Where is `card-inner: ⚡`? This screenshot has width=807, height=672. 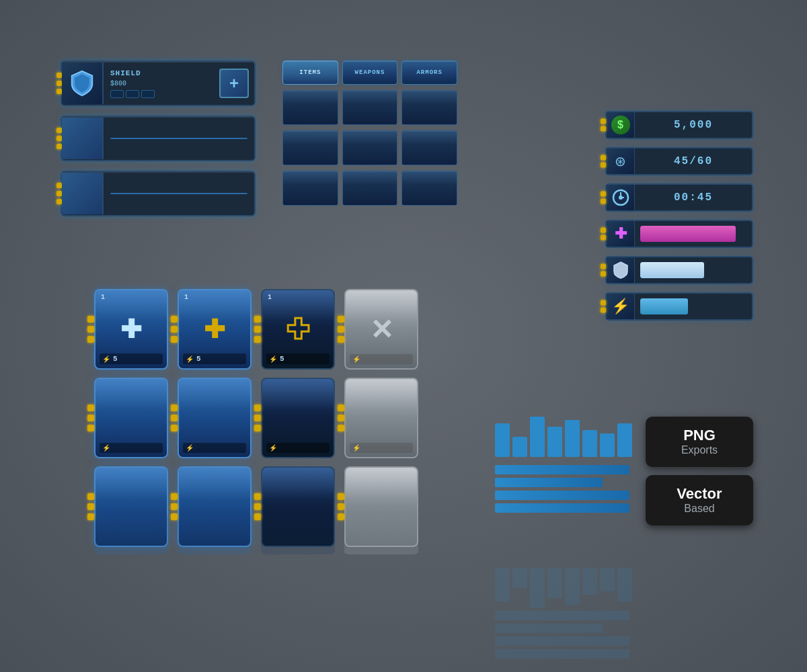 card-inner: ⚡ is located at coordinates (298, 418).